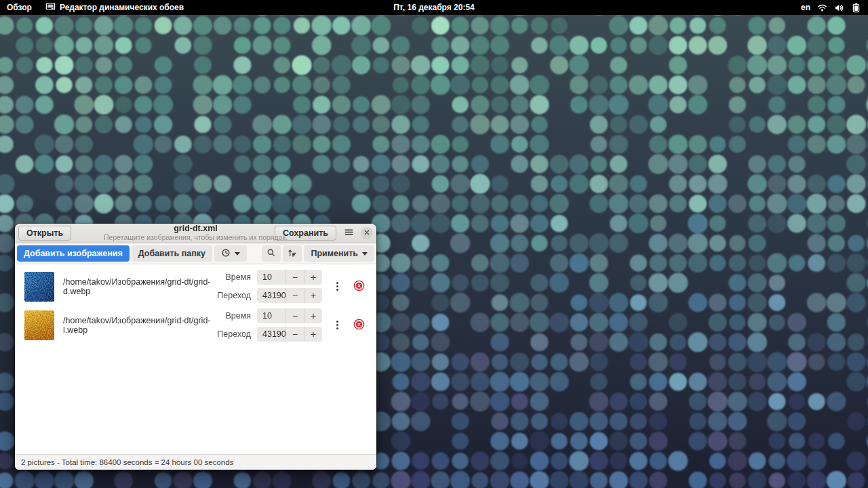 The height and width of the screenshot is (488, 868). I want to click on top-bar: Обзор Редактор динамических обоев Пт, 16…, so click(434, 7).